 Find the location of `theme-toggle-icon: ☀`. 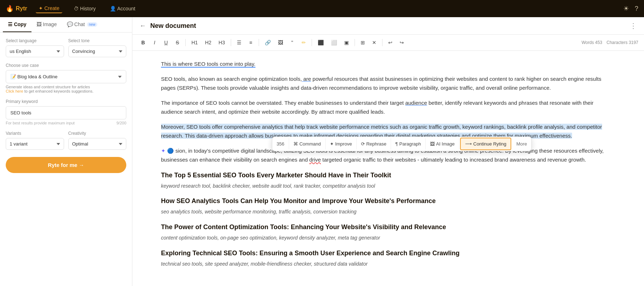

theme-toggle-icon: ☀ is located at coordinates (626, 9).